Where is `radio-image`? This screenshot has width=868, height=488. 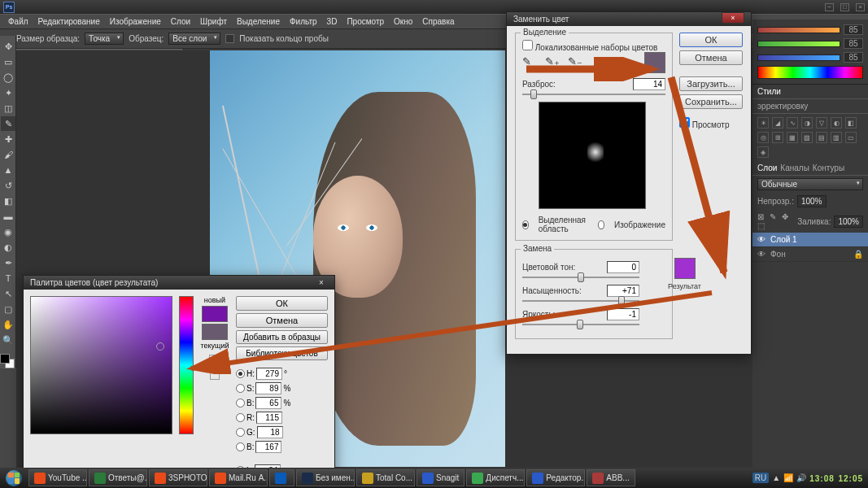
radio-image is located at coordinates (601, 224).